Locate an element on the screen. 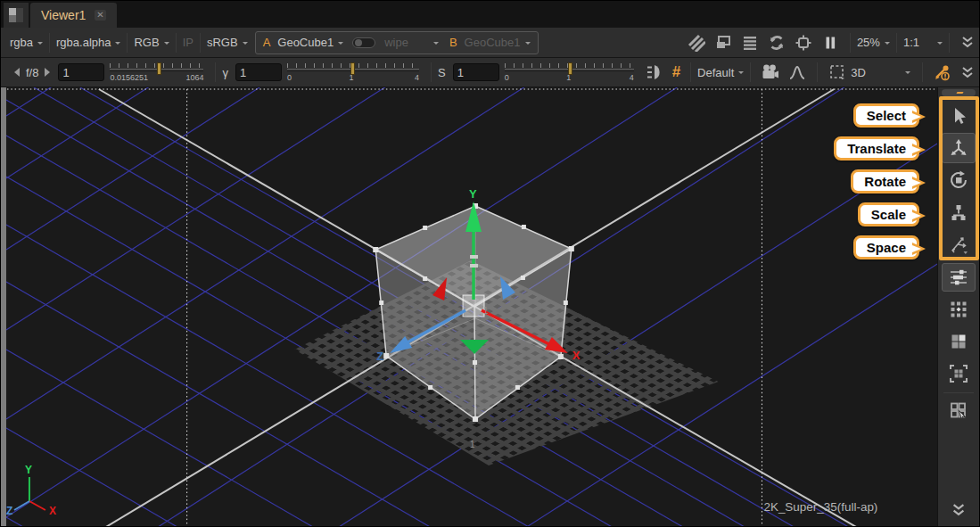 The height and width of the screenshot is (527, 980). checker-stripes-button is located at coordinates (696, 43).